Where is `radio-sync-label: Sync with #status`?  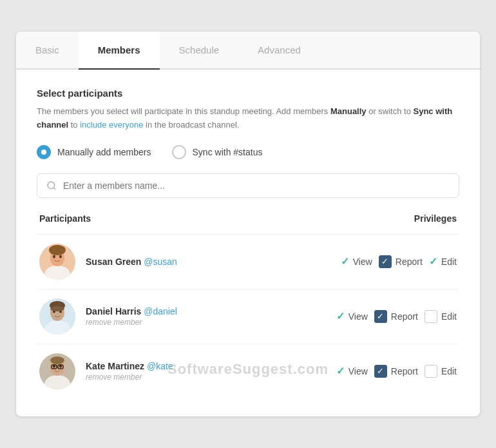
radio-sync-label: Sync with #status is located at coordinates (228, 152).